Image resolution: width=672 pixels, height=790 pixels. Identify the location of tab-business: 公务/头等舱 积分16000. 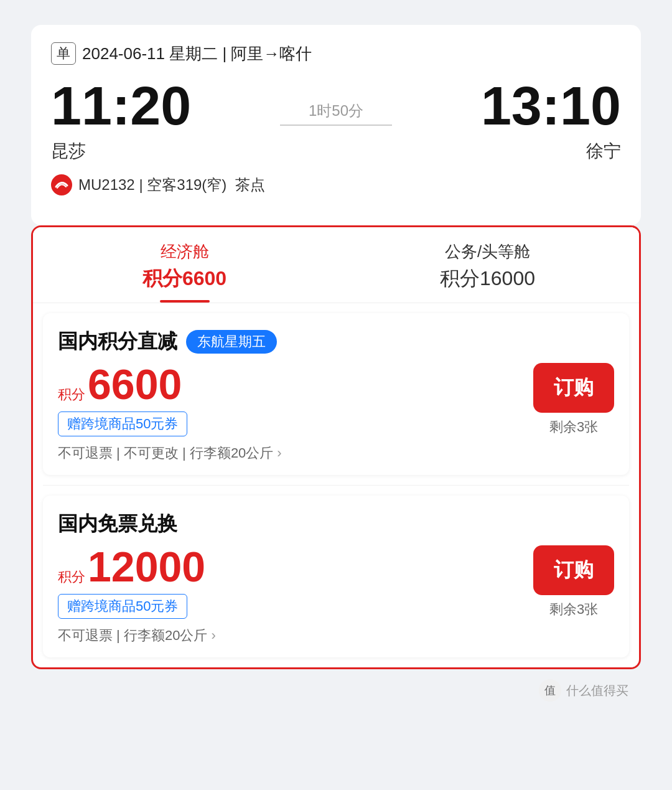
(488, 265).